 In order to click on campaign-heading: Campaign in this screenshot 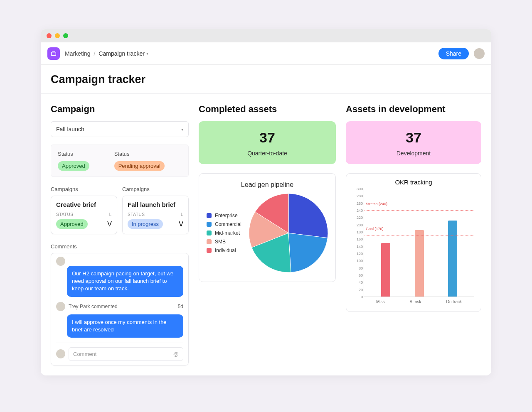, I will do `click(120, 109)`.